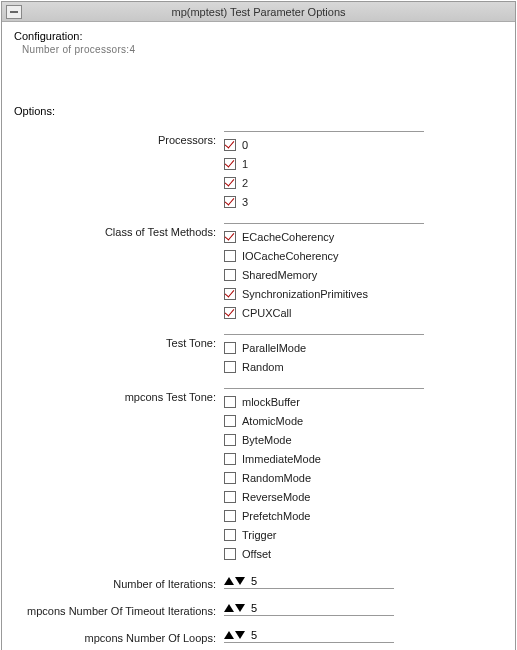  What do you see at coordinates (324, 171) in the screenshot?
I see `controls-processors: 0 1 2 3` at bounding box center [324, 171].